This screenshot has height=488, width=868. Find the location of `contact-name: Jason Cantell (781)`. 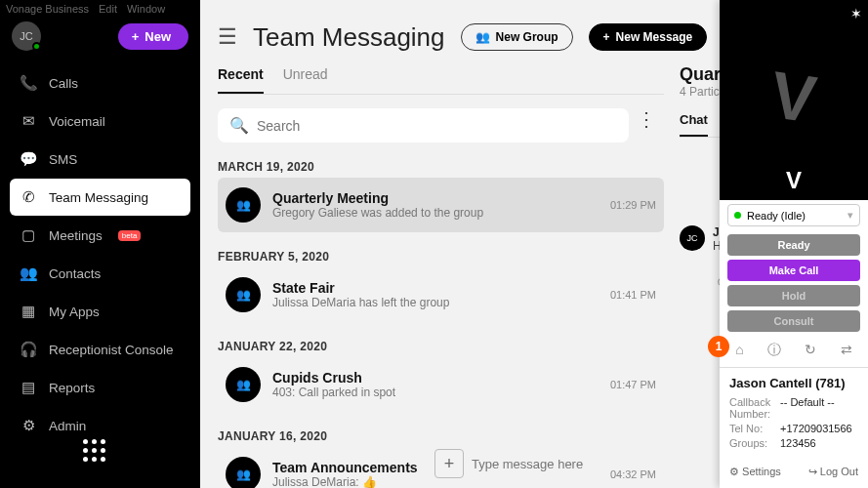

contact-name: Jason Cantell (781) is located at coordinates (794, 383).